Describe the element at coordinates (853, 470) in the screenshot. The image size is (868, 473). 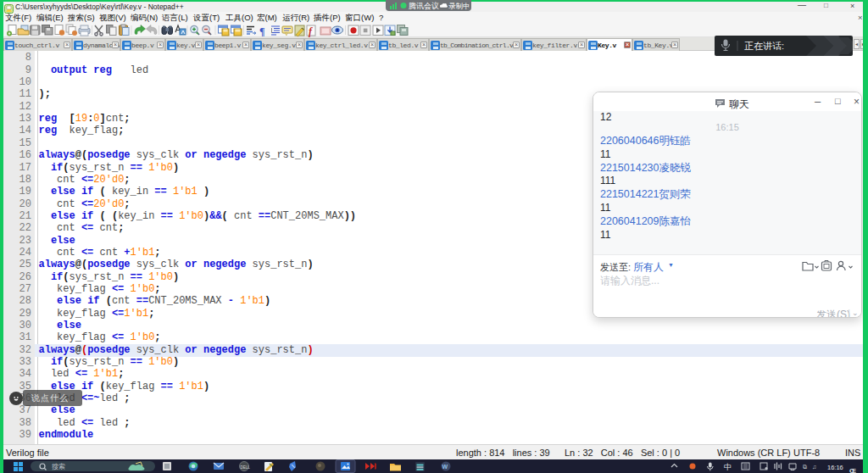
I see `svg-text: Œ` at that location.